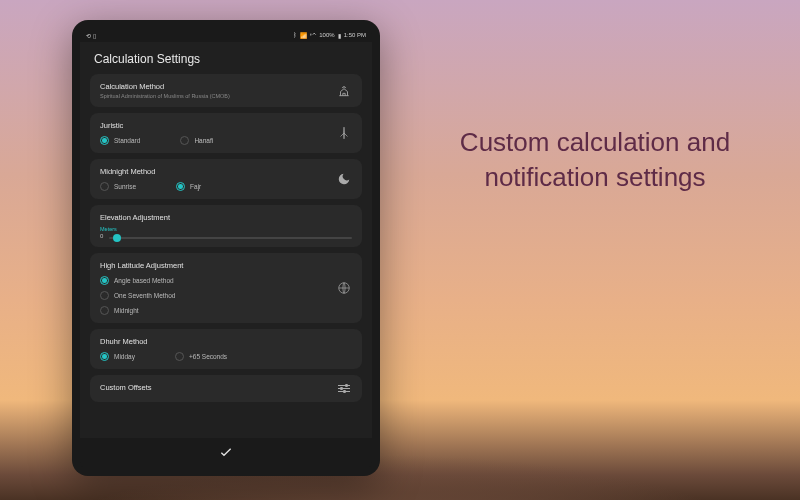  I want to click on custom-offsets-title: Custom Offsets, so click(226, 388).